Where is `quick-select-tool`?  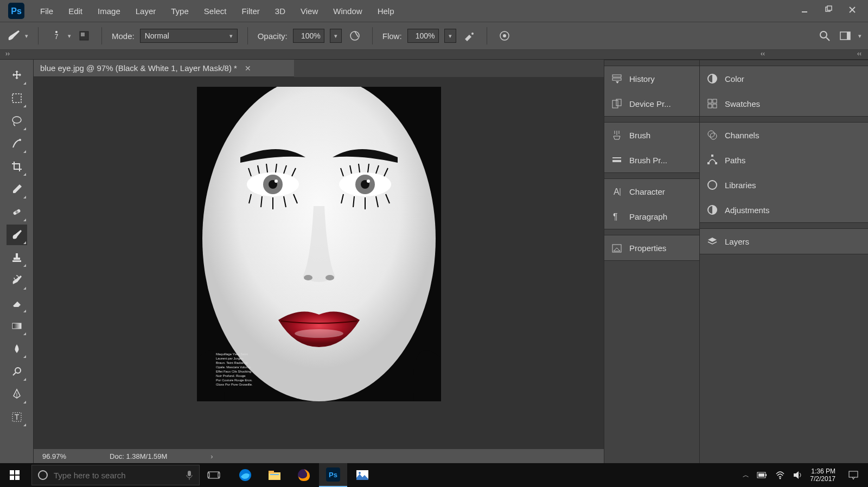 quick-select-tool is located at coordinates (17, 144).